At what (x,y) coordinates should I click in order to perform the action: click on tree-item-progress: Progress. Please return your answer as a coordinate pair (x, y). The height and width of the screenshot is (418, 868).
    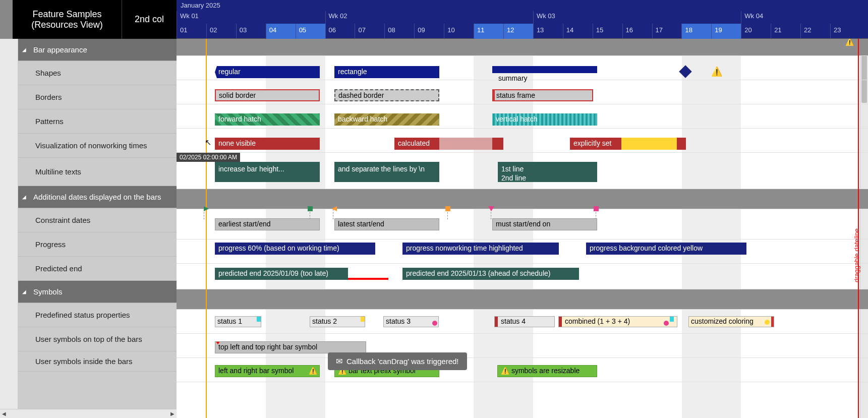
    Looking at the image, I should click on (97, 245).